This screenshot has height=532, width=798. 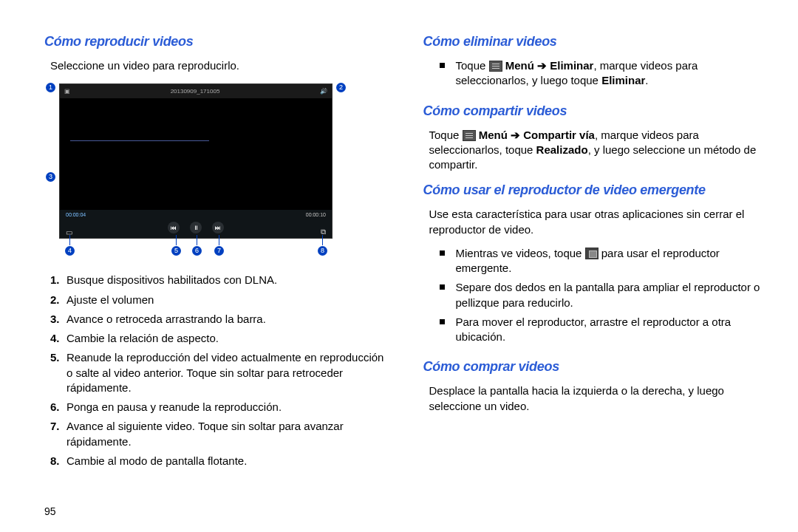 What do you see at coordinates (220, 461) in the screenshot?
I see `list-item: Cambie al modo de pantalla flotante.` at bounding box center [220, 461].